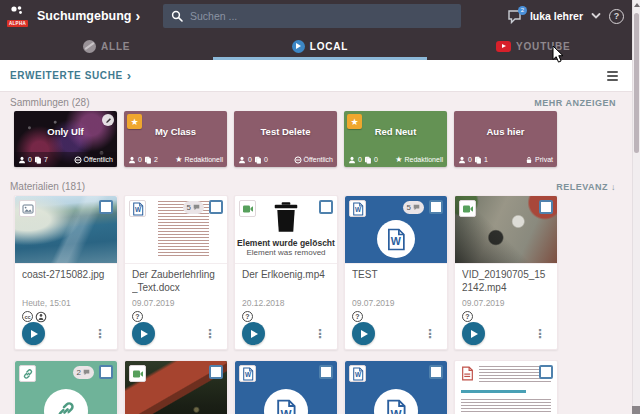 This screenshot has width=640, height=414. What do you see at coordinates (176, 272) in the screenshot?
I see `material-card: 5 Der Zauberlehrling_Text.docx 09.07.201…` at bounding box center [176, 272].